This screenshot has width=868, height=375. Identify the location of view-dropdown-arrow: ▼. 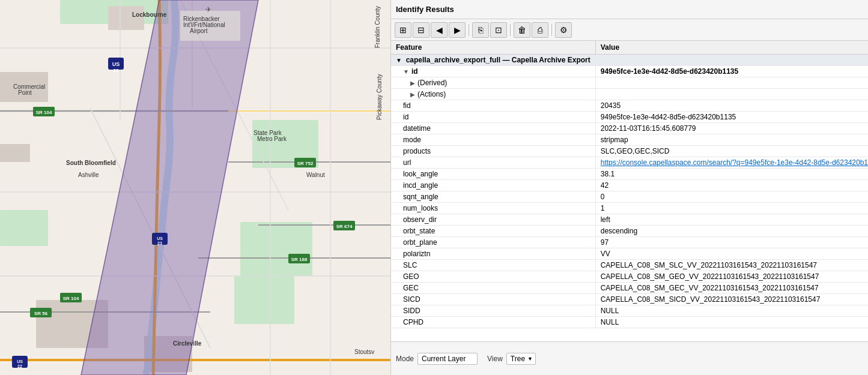
(530, 359).